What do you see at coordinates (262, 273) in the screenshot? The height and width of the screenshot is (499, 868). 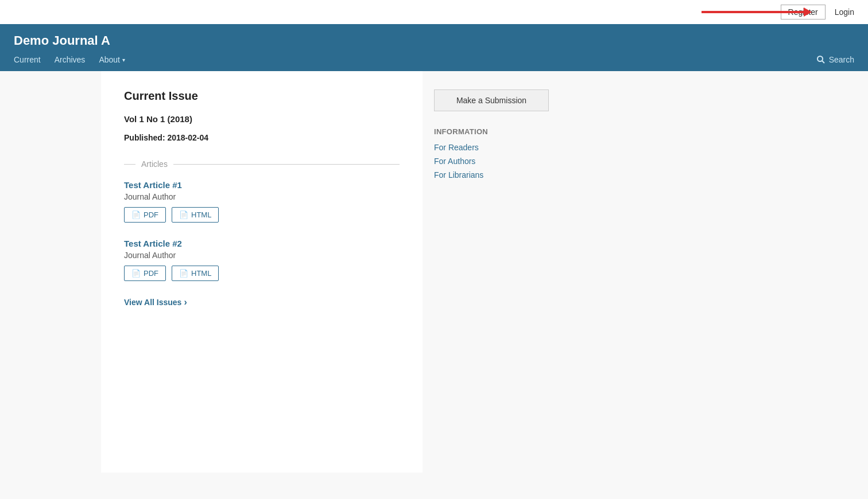 I see `article-buttons-2: 📄 PDF 📄 HTML` at bounding box center [262, 273].